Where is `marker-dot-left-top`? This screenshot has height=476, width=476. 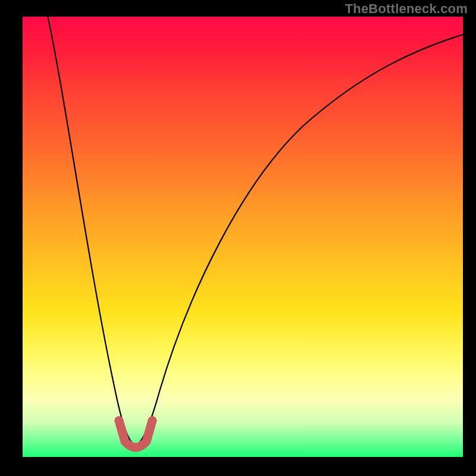 marker-dot-left-top is located at coordinates (119, 421).